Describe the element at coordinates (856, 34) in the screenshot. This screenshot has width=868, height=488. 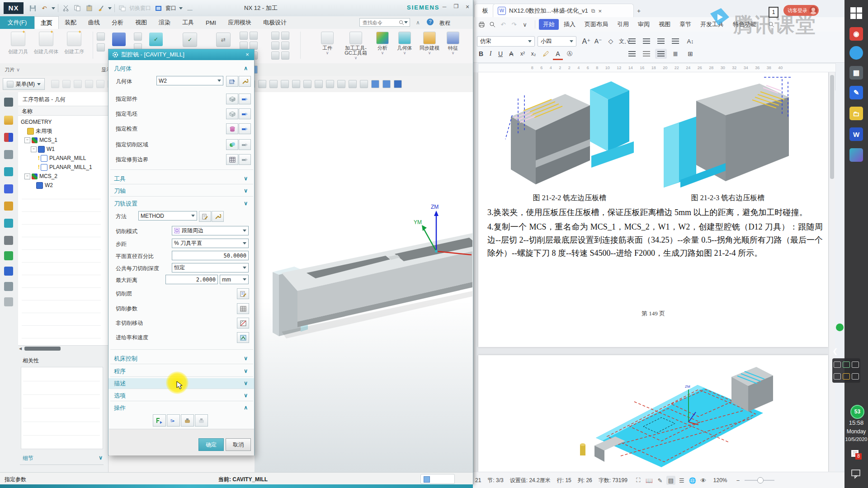
I see `taskbar-classroom-icon: ◉` at that location.